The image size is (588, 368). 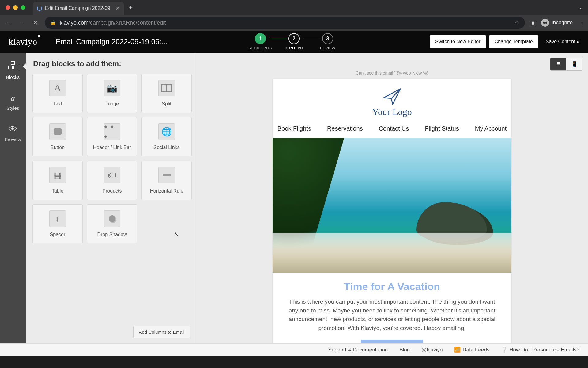 I want to click on block-header-link-bar: • • • Header / Link Bar, so click(x=112, y=137).